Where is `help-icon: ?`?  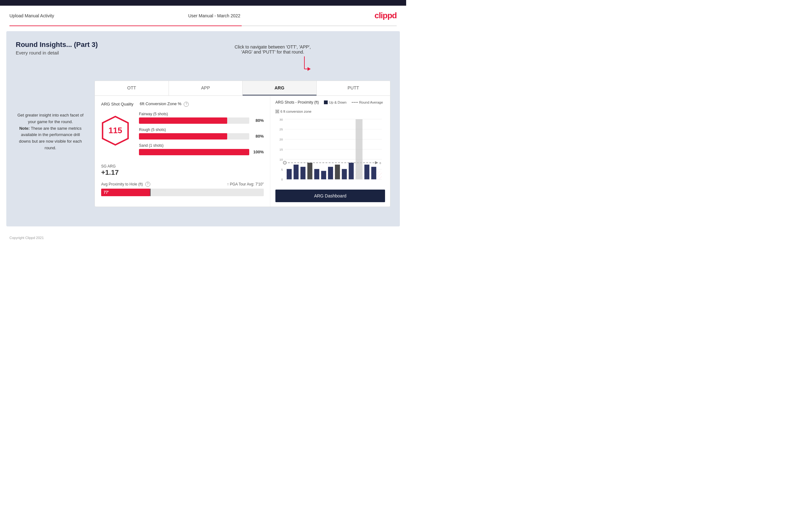 help-icon: ? is located at coordinates (186, 104).